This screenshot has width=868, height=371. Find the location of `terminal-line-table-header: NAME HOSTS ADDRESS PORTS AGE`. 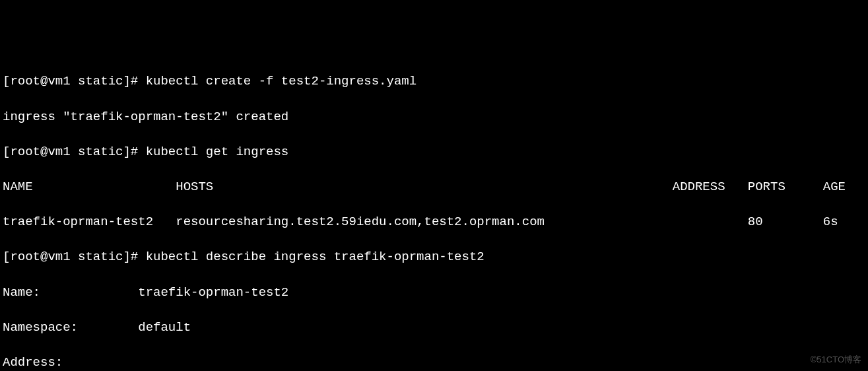

terminal-line-table-header: NAME HOSTS ADDRESS PORTS AGE is located at coordinates (434, 187).